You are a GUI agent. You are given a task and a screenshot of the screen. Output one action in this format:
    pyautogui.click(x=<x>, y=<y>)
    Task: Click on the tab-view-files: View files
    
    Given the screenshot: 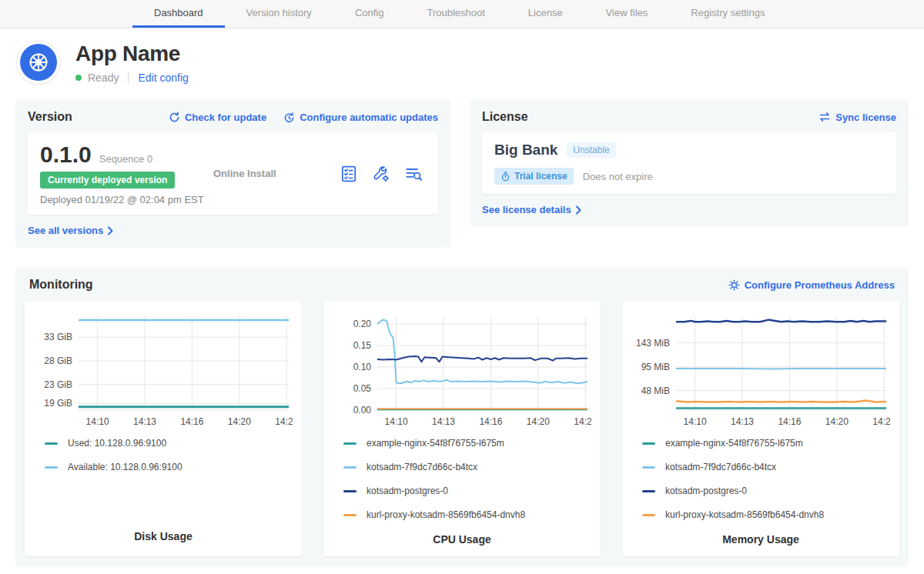 What is the action you would take?
    pyautogui.click(x=627, y=14)
    